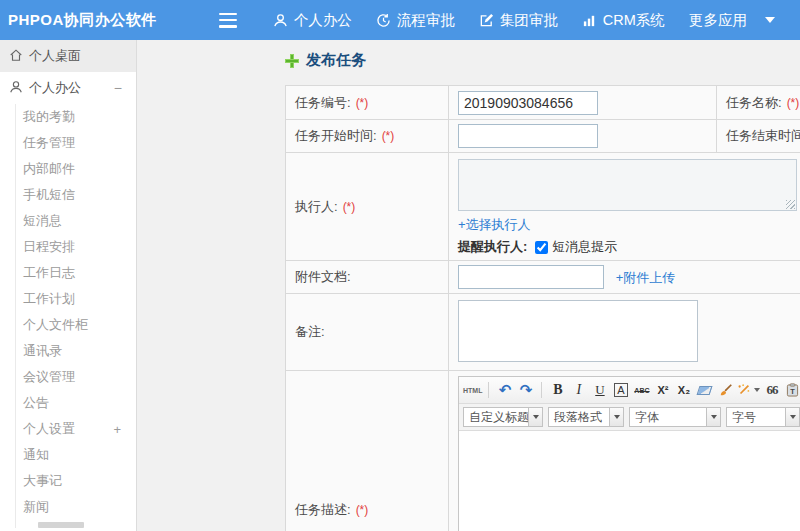  I want to click on sidebar-submenu: 我的考勤 任务管理 内部邮件 手机短信 短消息 日程安排 工作日志 工作计划 个…, so click(76, 316).